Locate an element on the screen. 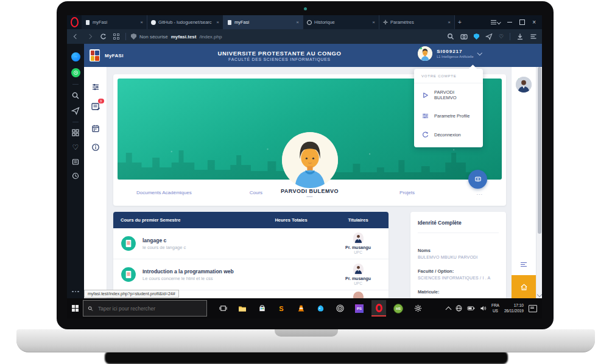  sidebar-panels-icon is located at coordinates (533, 37).